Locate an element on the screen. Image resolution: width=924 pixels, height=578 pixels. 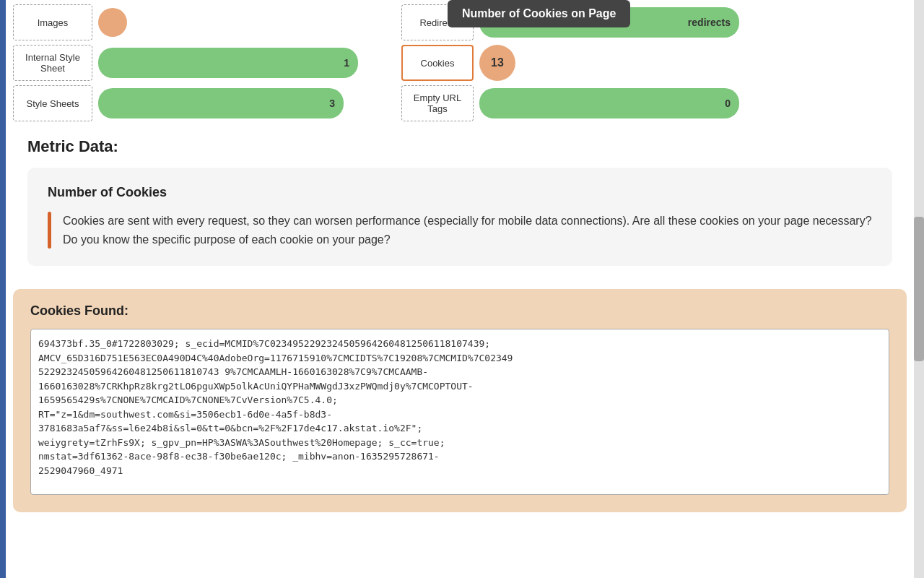
info-card-title: Number of Cookies is located at coordinates (460, 192).